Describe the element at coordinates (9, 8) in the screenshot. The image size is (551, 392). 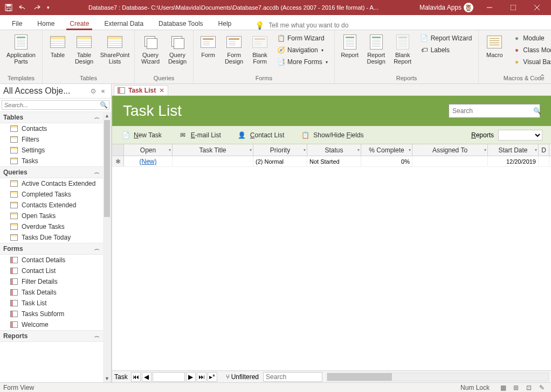
I see `save-button` at that location.